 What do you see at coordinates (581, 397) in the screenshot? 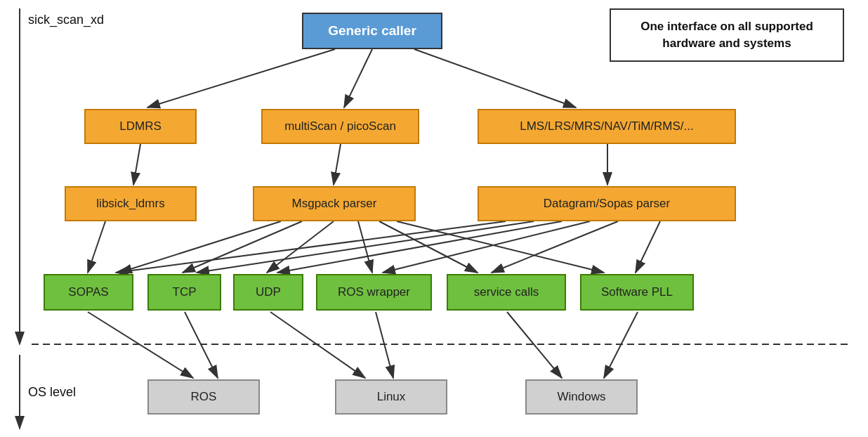
I see `windows-label: Windows` at bounding box center [581, 397].